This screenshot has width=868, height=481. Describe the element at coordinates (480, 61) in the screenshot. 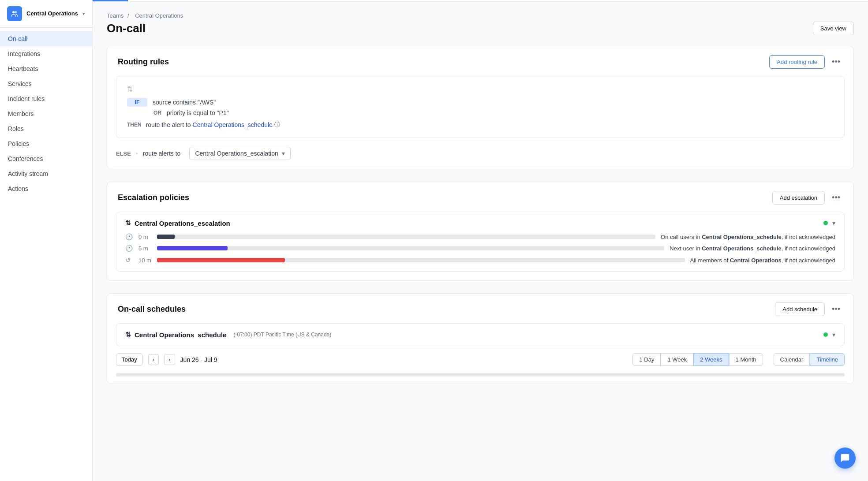

I see `routing-rules-header: Routing rules Add routing rule •••` at that location.